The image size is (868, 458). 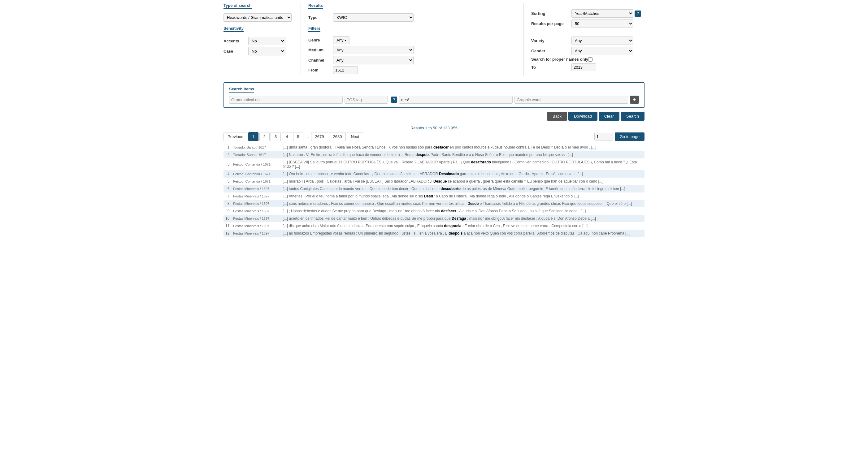 What do you see at coordinates (521, 211) in the screenshot?
I see `context-after: ; A duda é si Don Afonso Debe a Santiago…` at bounding box center [521, 211].